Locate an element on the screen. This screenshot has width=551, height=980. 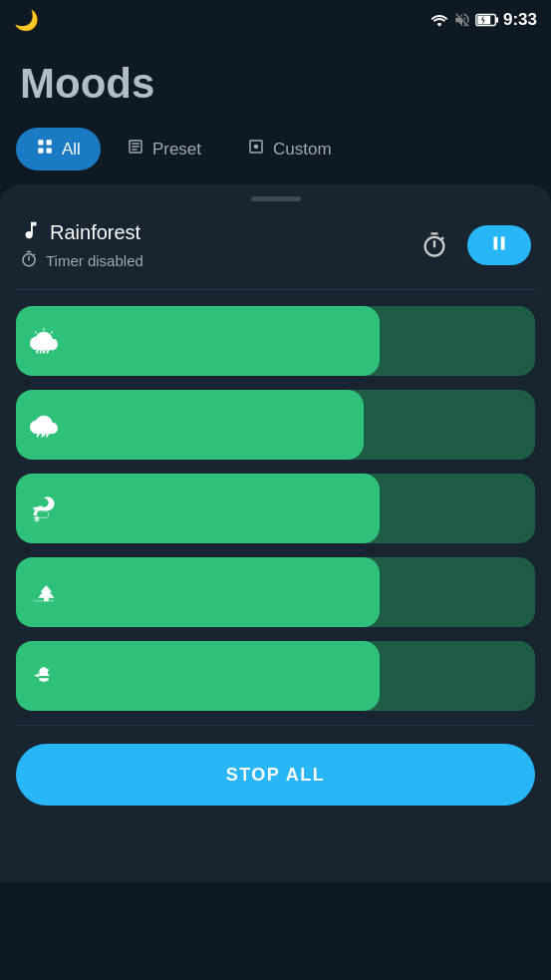
pause-icon is located at coordinates (499, 245).